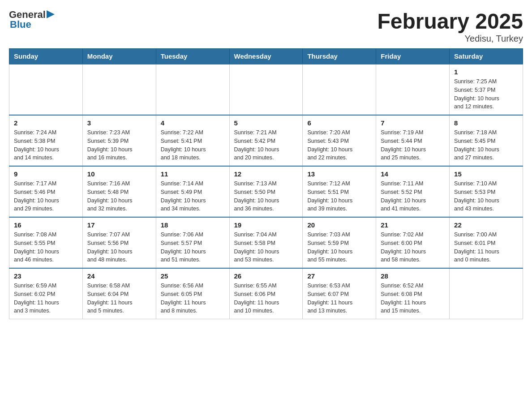 This screenshot has height=411, width=532. Describe the element at coordinates (266, 123) in the screenshot. I see `day-number: 5` at that location.